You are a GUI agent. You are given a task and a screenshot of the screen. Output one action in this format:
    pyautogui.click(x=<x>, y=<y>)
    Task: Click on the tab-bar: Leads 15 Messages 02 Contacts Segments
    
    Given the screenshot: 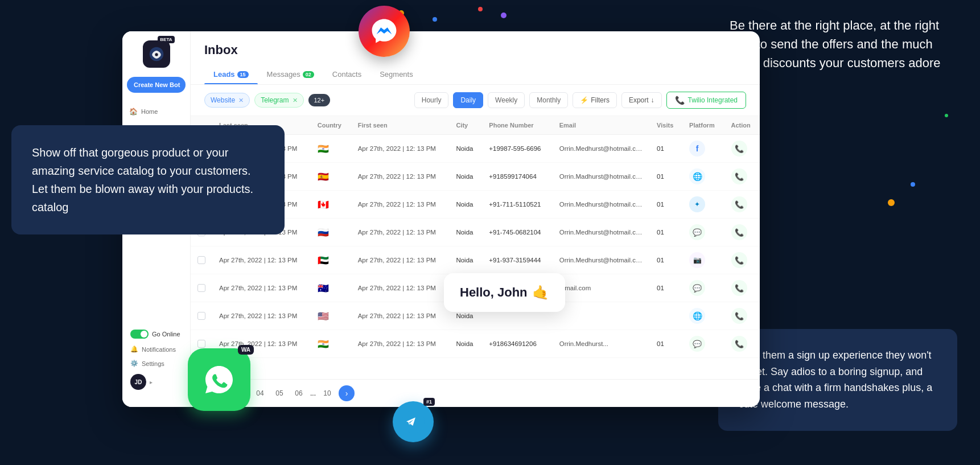 What is the action you would take?
    pyautogui.click(x=475, y=74)
    